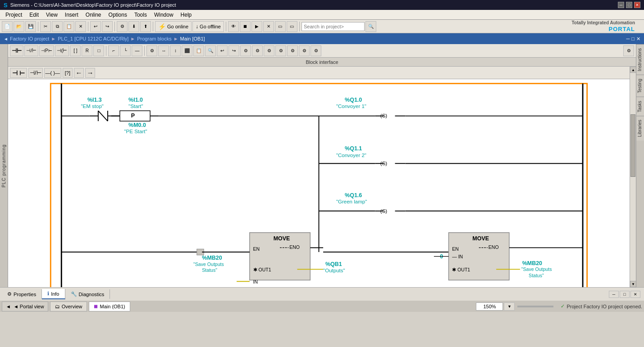  I want to click on toolbar-more2: ↔, so click(164, 51).